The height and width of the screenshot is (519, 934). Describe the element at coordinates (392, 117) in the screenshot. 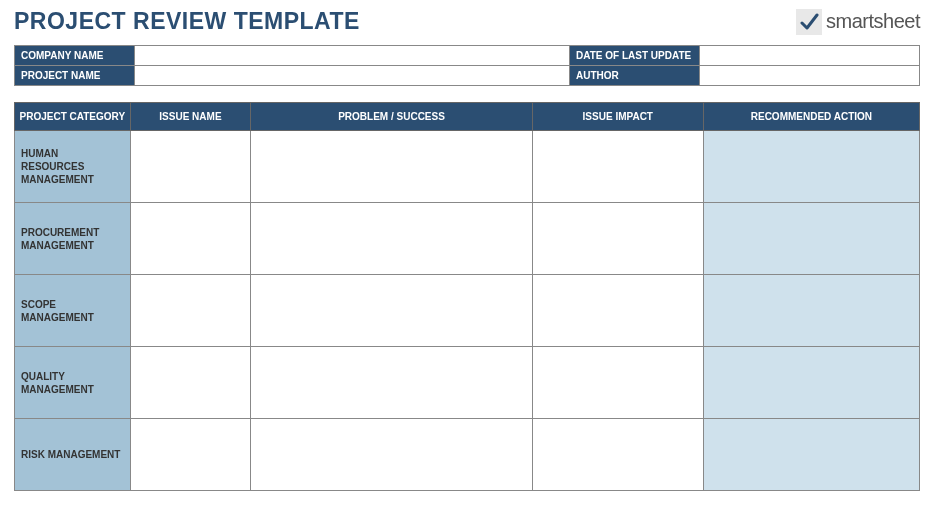

I see `col-header-problem: PROBLEM / SUCCESS` at that location.